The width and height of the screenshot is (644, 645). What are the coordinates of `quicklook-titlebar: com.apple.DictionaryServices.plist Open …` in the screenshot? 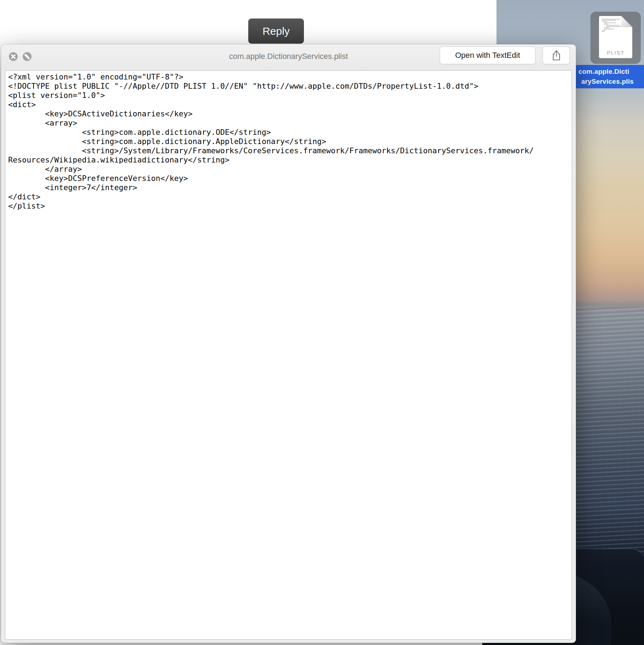 It's located at (289, 57).